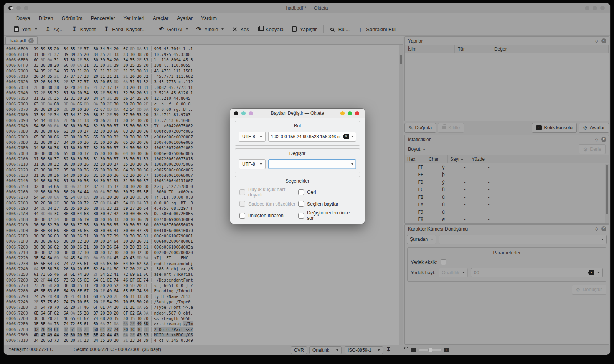  Describe the element at coordinates (209, 18) in the screenshot. I see `menu-yardim: Yardım` at that location.